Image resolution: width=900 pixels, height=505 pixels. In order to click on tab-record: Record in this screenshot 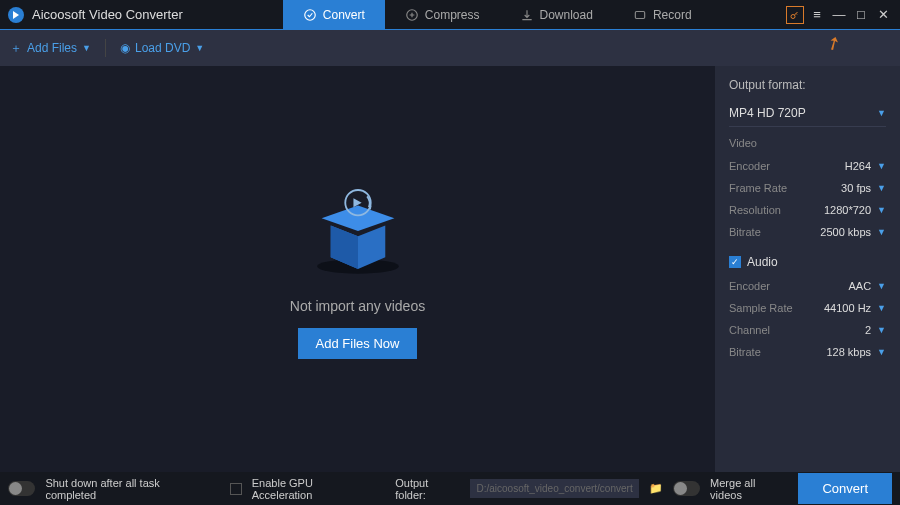, I will do `click(662, 15)`.